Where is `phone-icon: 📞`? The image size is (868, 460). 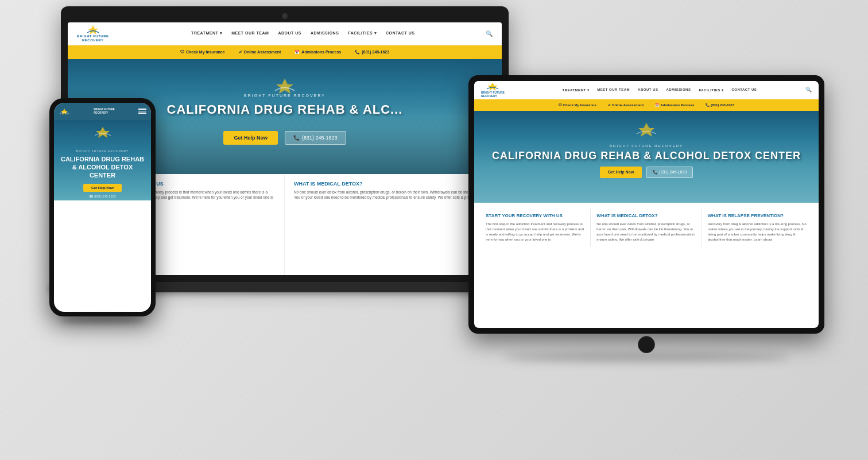 phone-icon: 📞 is located at coordinates (296, 138).